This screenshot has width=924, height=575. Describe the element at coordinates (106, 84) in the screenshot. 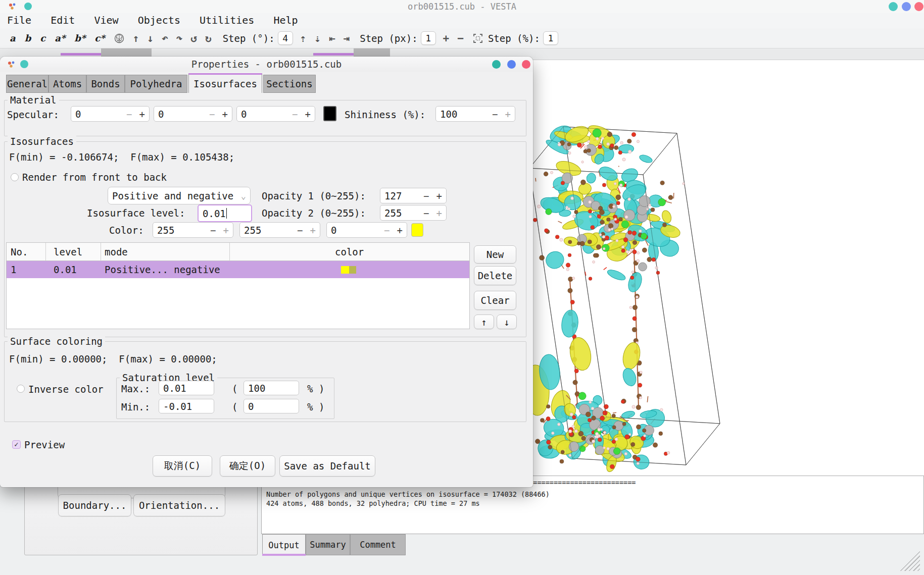

I see `tab-bonds: Bonds` at that location.